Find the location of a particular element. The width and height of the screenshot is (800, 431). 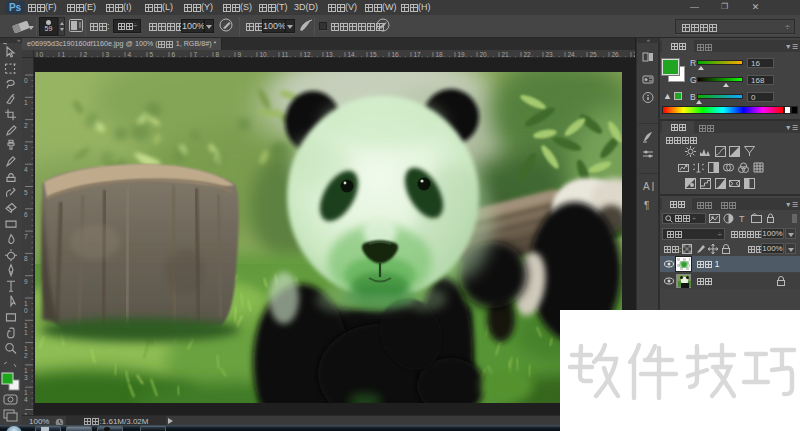

svg-text: 16 is located at coordinates (396, 54).